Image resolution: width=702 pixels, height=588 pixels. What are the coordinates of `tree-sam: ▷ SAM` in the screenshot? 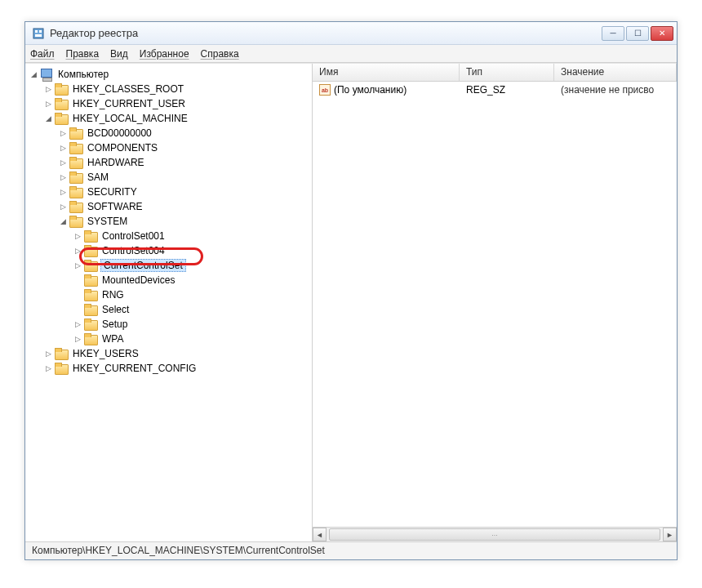 It's located at (184, 177).